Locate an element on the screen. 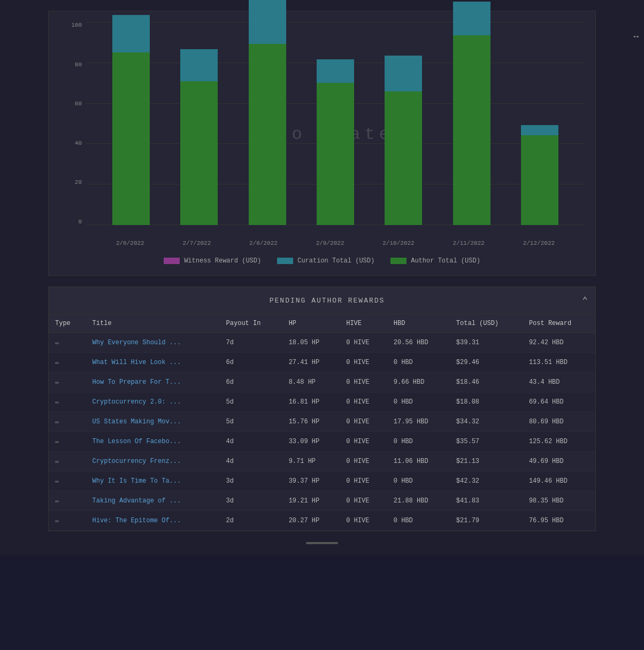 This screenshot has height=650, width=644. cell-post-reward: 76.95 HBD is located at coordinates (559, 521).